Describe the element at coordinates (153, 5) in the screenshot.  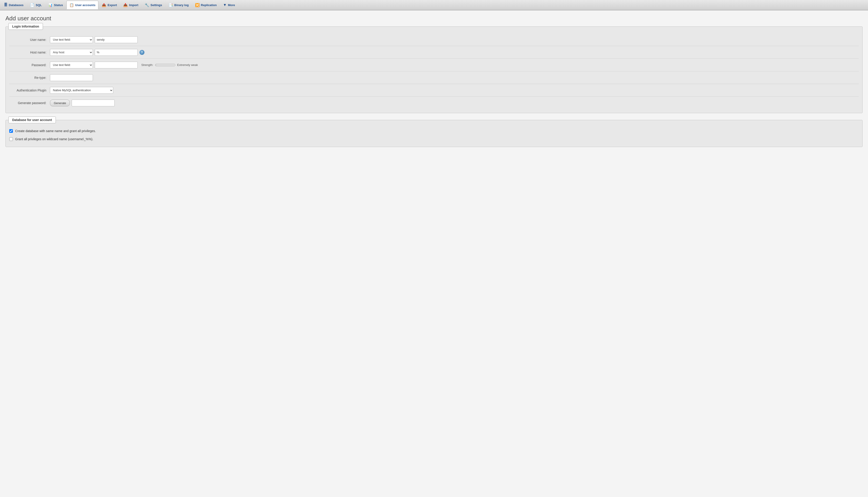
I see `tab-settings: 🔧 Settings` at that location.